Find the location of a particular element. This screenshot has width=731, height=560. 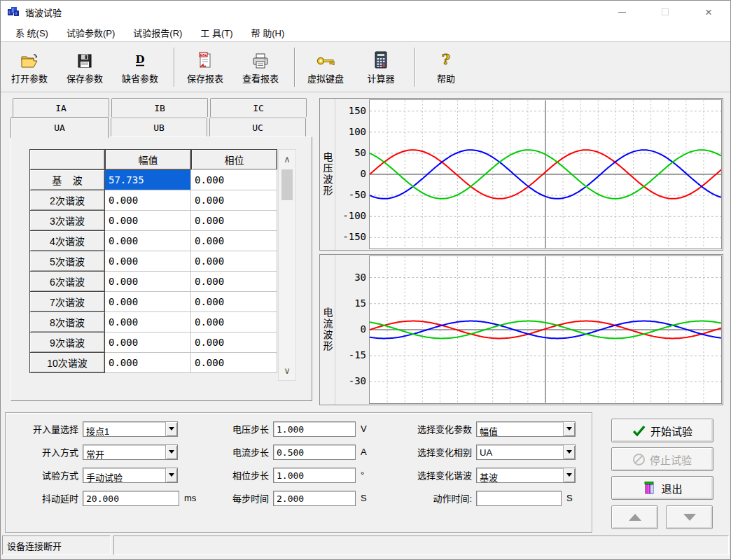

device-status: 设备连接断开 is located at coordinates (56, 545).